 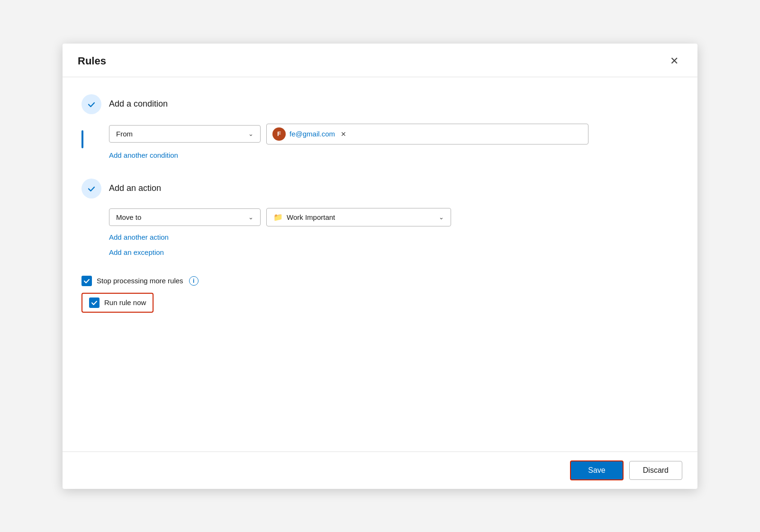 I want to click on stop-processing-row: Stop processing more rules i, so click(x=380, y=281).